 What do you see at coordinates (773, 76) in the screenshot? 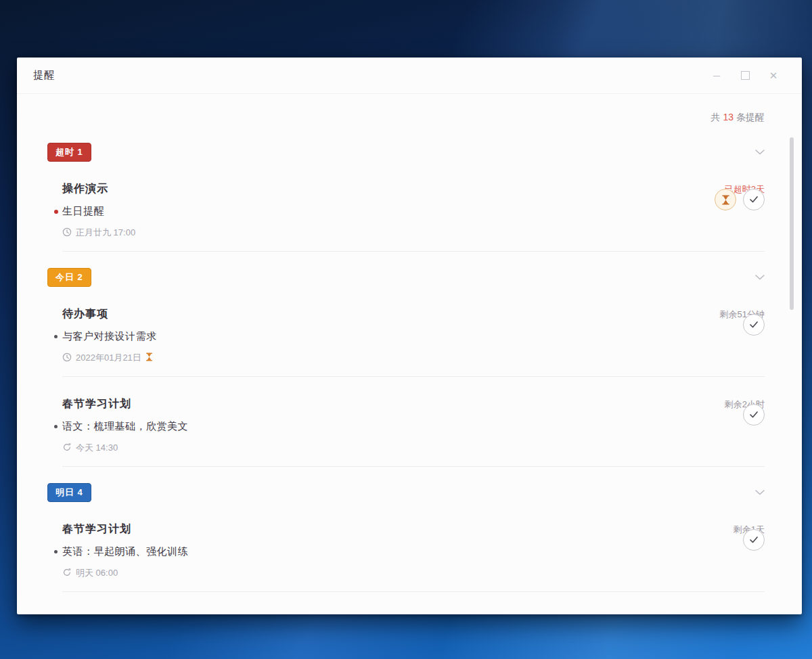
I see `close-icon: ✕` at bounding box center [773, 76].